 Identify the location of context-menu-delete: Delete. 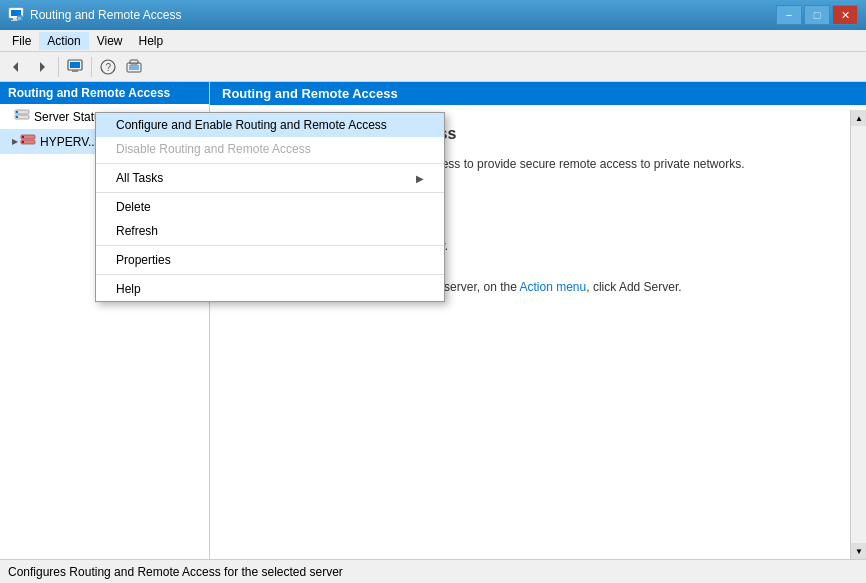
(270, 207).